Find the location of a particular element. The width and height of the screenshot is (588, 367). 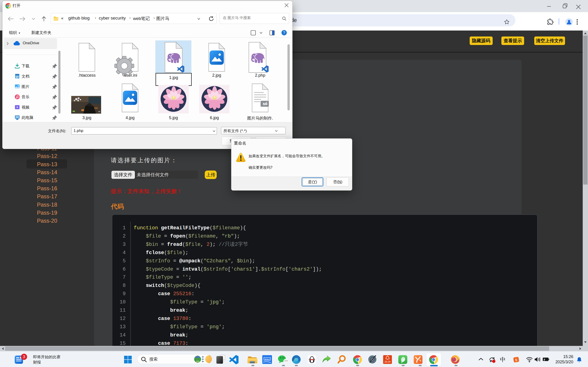

svg-text: KALI is located at coordinates (267, 359).